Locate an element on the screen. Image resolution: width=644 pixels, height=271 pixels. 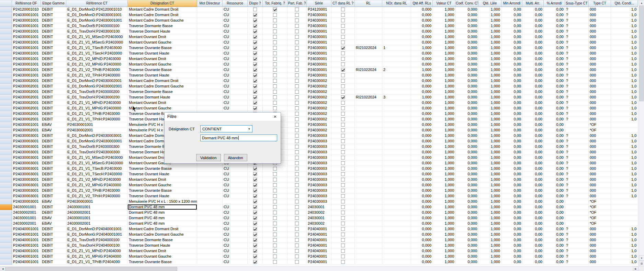
table-row: P24030002001DEBITE_D1_DorMonG:P240300020… is located at coordinates (319, 86).